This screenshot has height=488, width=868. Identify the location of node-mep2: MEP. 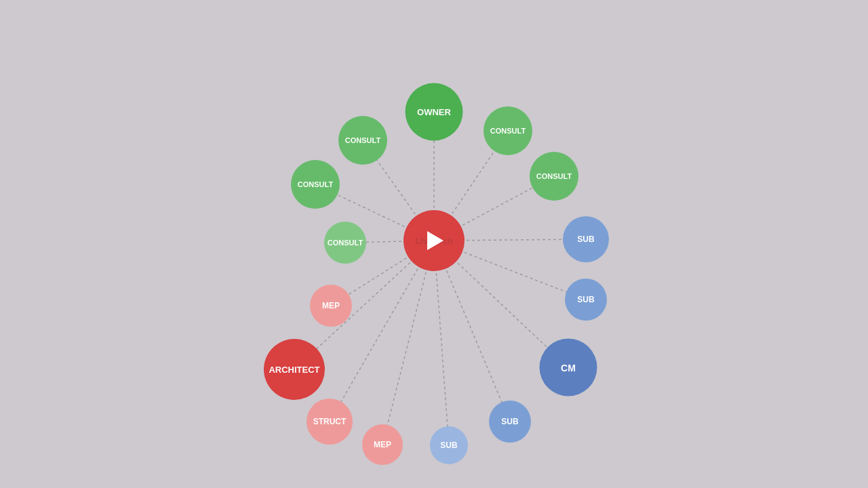
(331, 306).